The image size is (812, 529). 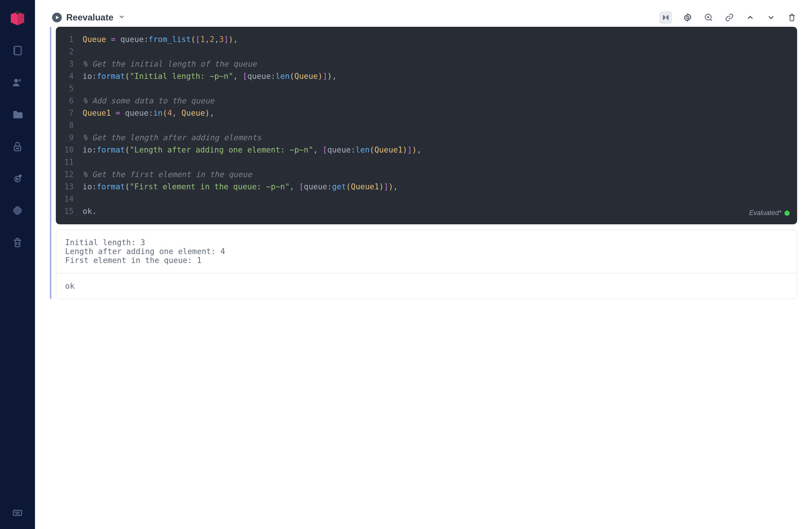 What do you see at coordinates (69, 138) in the screenshot?
I see `line-number: 9` at bounding box center [69, 138].